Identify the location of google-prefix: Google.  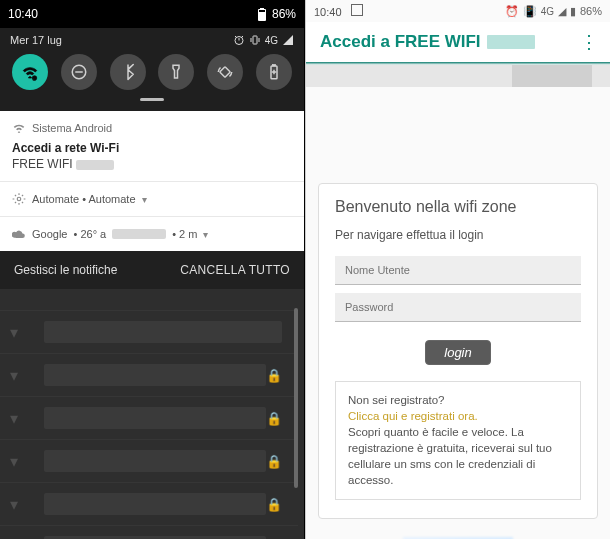
(50, 234).